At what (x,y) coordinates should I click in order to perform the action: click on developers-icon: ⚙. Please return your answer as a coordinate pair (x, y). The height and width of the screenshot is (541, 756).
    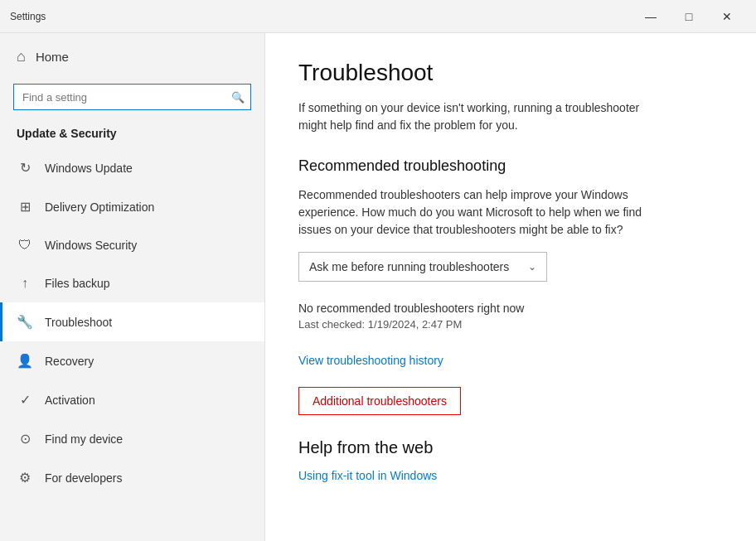
    Looking at the image, I should click on (25, 477).